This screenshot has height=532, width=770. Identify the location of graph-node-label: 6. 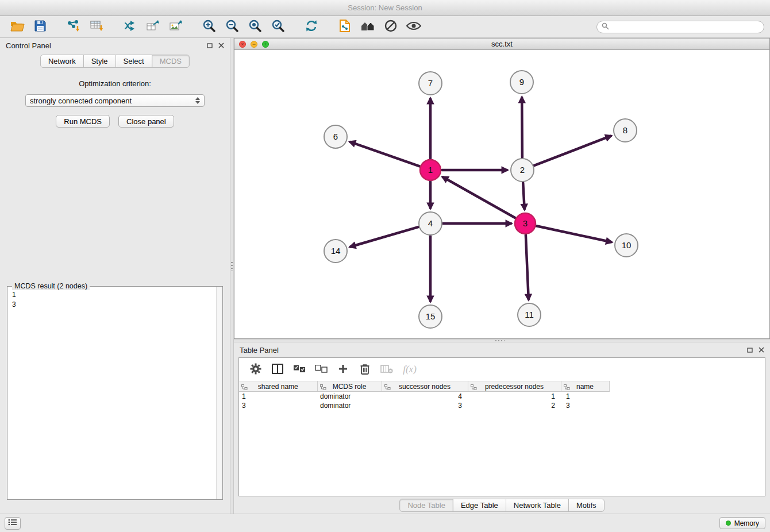
(336, 137).